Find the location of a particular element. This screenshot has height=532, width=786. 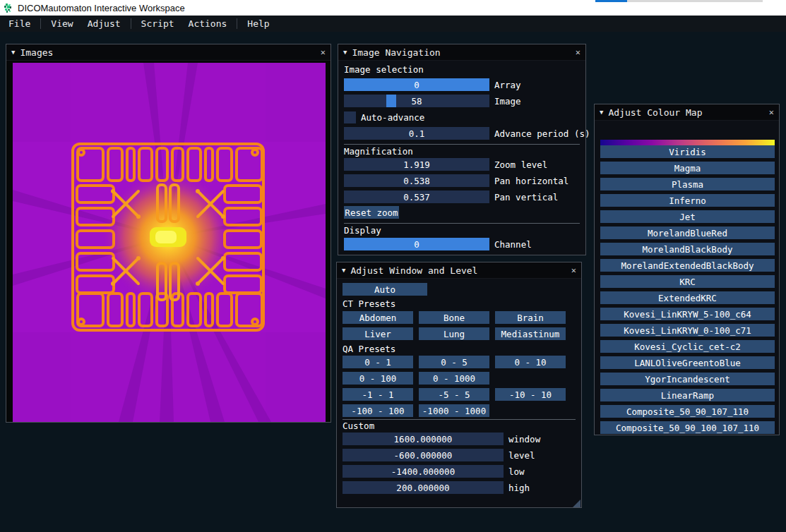

colormap-composite-50-90-100-107-110-button: Composite_50_90_100_107_110 is located at coordinates (688, 428).